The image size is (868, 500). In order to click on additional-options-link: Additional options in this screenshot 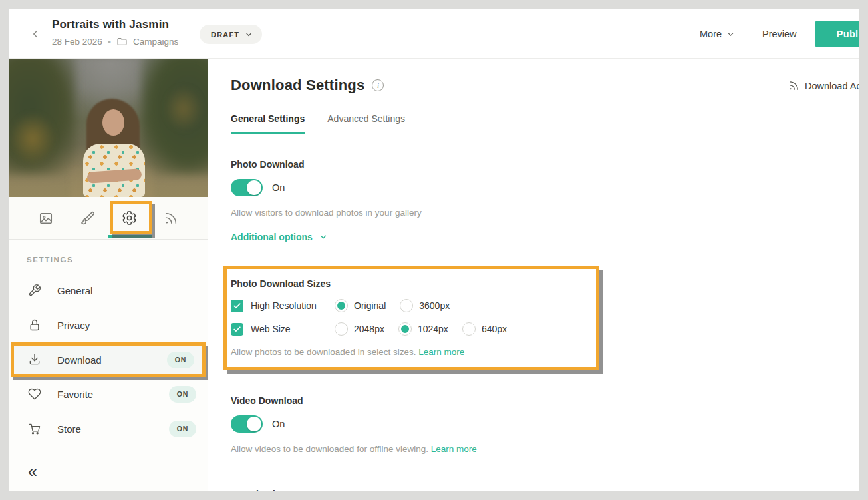, I will do `click(545, 237)`.